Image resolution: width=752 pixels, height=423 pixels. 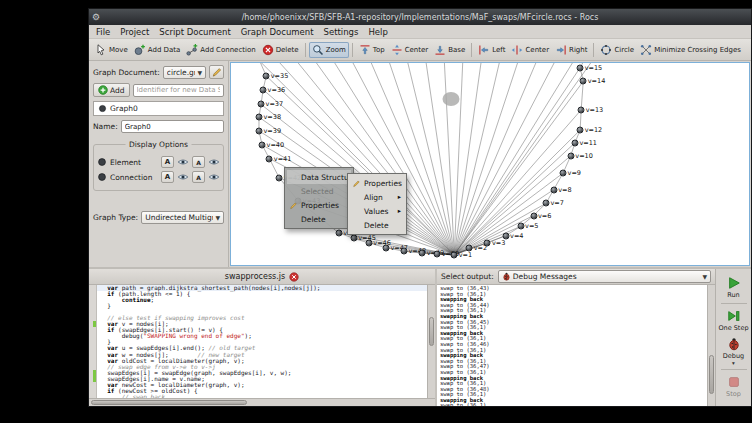 I want to click on graph-node: v=37, so click(x=262, y=104).